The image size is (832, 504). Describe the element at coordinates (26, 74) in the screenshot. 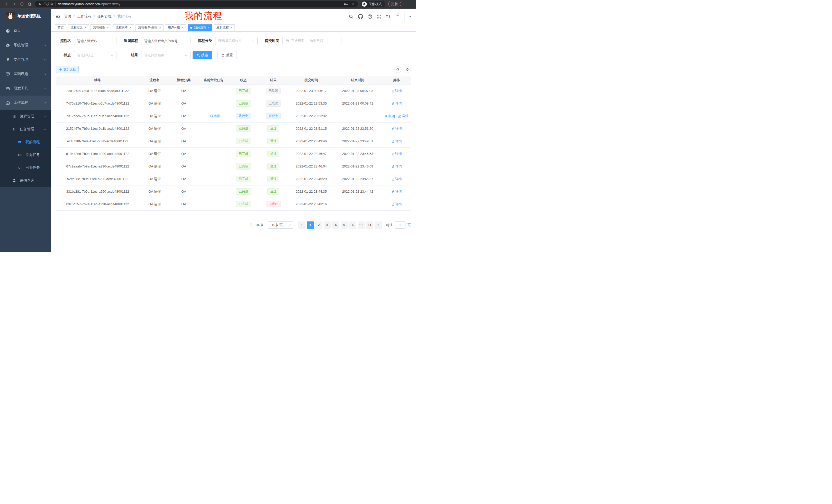

I see `sidebar-item-infra: 基础设施` at that location.